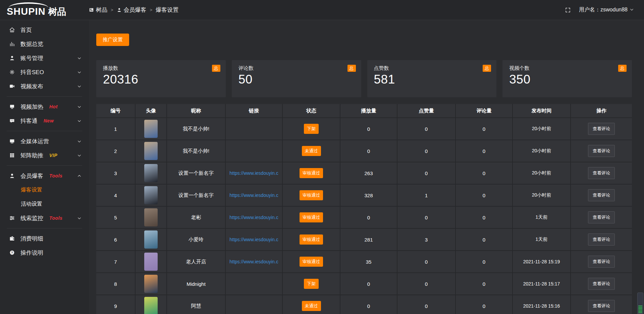 This screenshot has width=644, height=314. What do you see at coordinates (44, 58) in the screenshot?
I see `sidebar-item: 账号管理` at bounding box center [44, 58].